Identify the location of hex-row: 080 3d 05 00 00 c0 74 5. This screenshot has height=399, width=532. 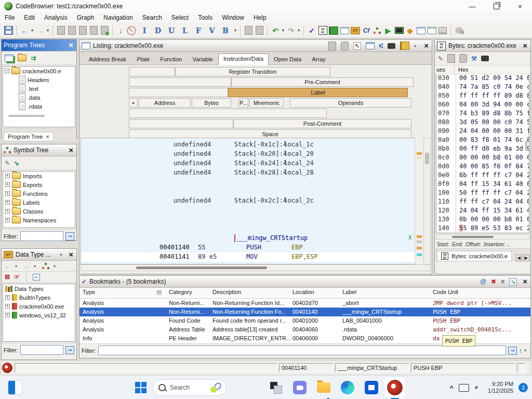
(483, 123).